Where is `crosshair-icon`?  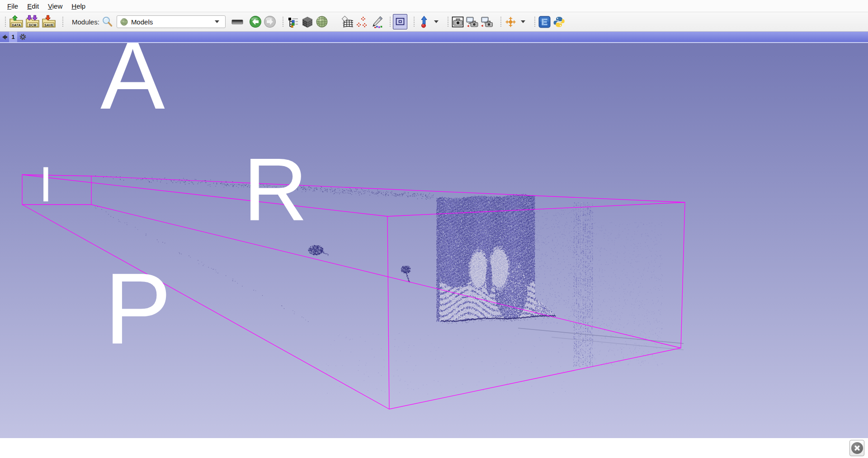
crosshair-icon is located at coordinates (511, 22).